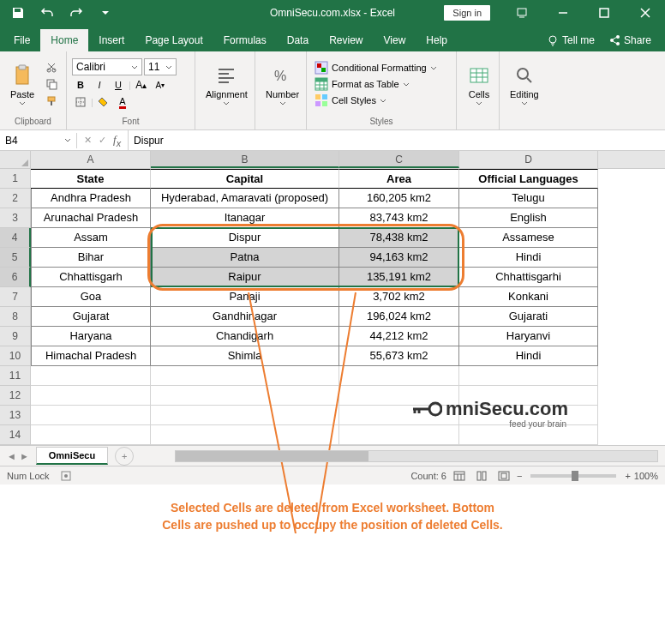  I want to click on qat-dropdown-icon, so click(105, 13).